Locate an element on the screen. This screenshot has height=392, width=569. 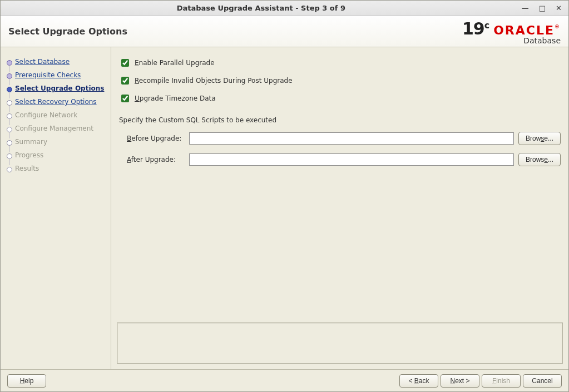
step-progress: Progress is located at coordinates (56, 155).